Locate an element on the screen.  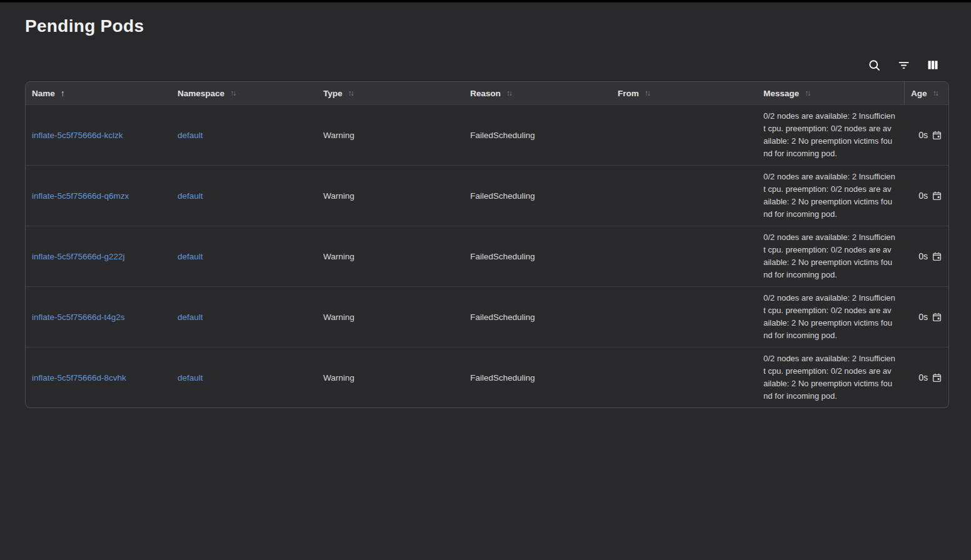
table-row: inflate-5c5f75666d-8cvhk default Warning… is located at coordinates (487, 378).